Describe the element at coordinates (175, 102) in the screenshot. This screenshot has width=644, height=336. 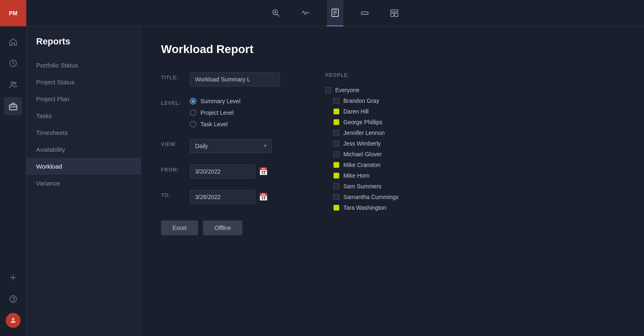
I see `level-label: LEVEL:` at that location.